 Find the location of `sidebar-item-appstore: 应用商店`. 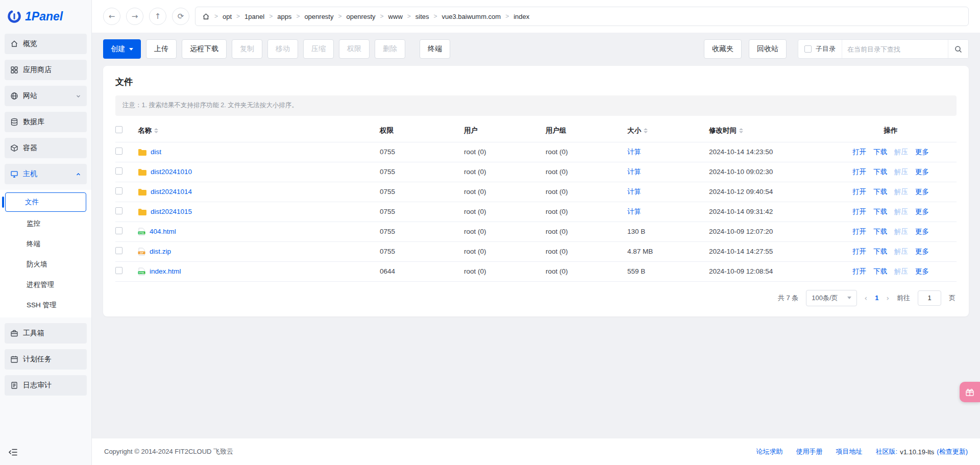

sidebar-item-appstore: 应用商店 is located at coordinates (46, 70).